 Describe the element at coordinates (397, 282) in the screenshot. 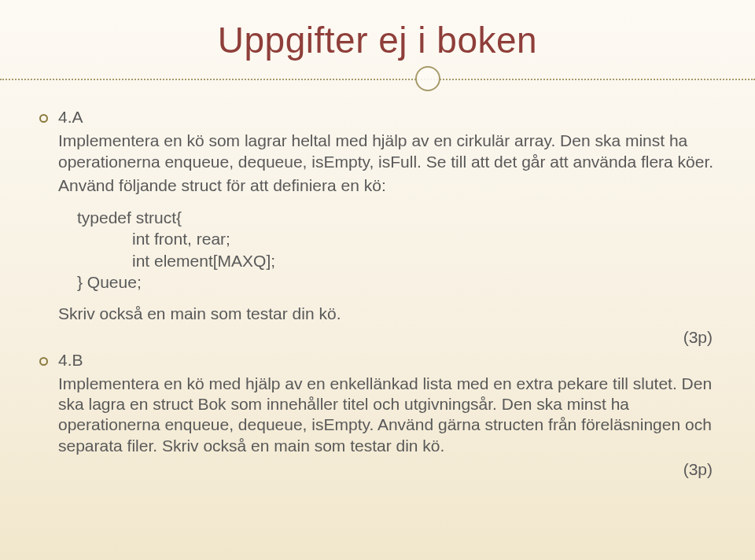

I see `code-line: } Queue;` at that location.